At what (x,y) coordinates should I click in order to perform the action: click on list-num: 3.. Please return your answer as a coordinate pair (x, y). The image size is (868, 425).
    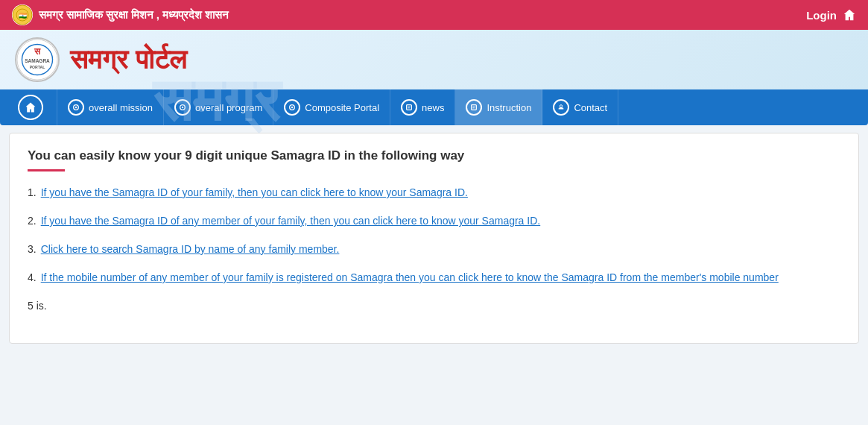
    Looking at the image, I should click on (32, 249).